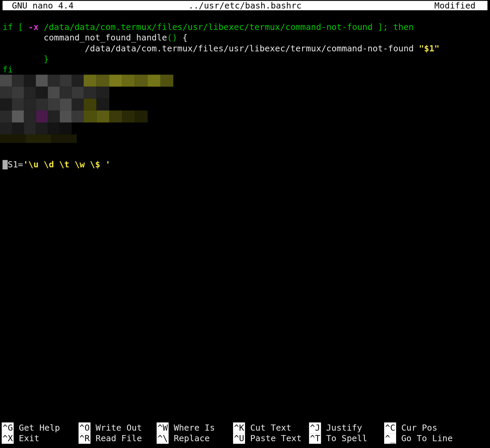  Describe the element at coordinates (267, 438) in the screenshot. I see `shortcut-paste-text: ^UPaste Text` at that location.